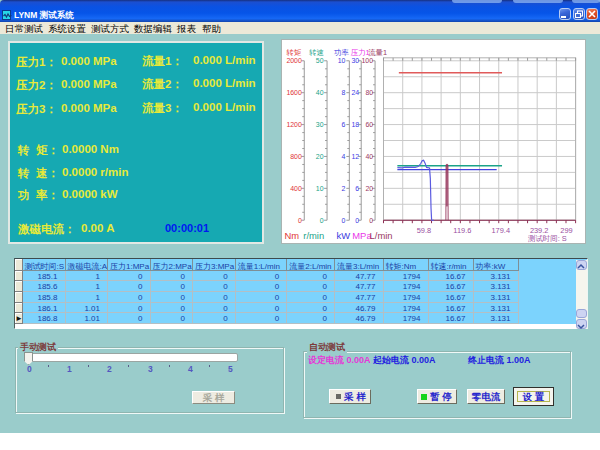  Describe the element at coordinates (356, 92) in the screenshot. I see `svg-text: 24` at that location.